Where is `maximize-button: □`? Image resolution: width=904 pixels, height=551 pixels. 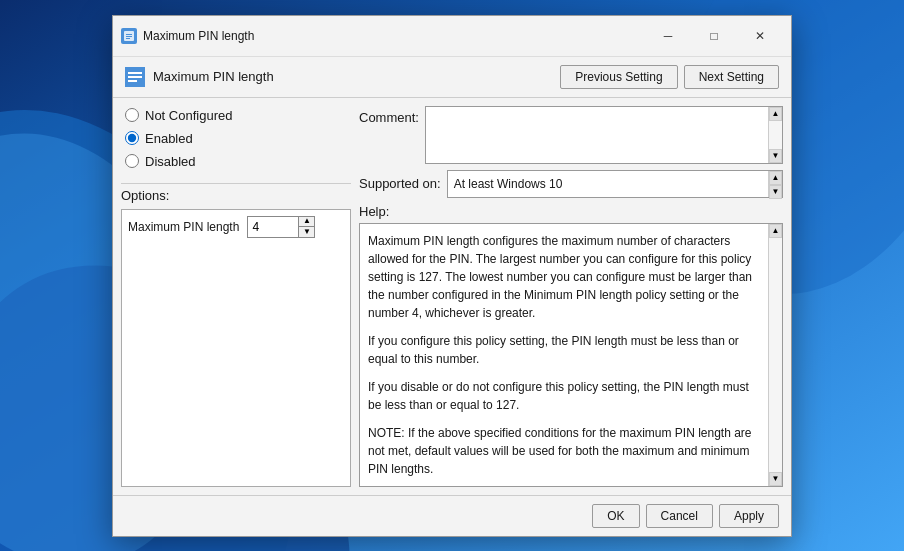 maximize-button: □ is located at coordinates (714, 36).